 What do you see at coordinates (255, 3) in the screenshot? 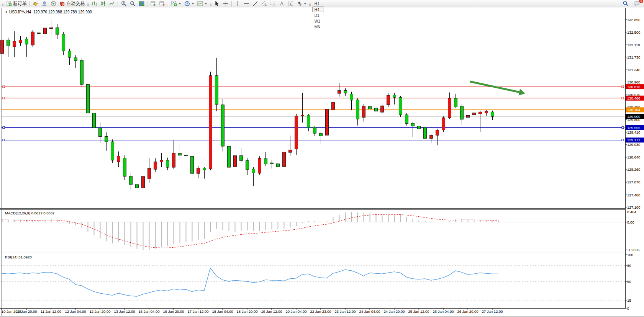
I see `trendline-tool-button` at bounding box center [255, 3].